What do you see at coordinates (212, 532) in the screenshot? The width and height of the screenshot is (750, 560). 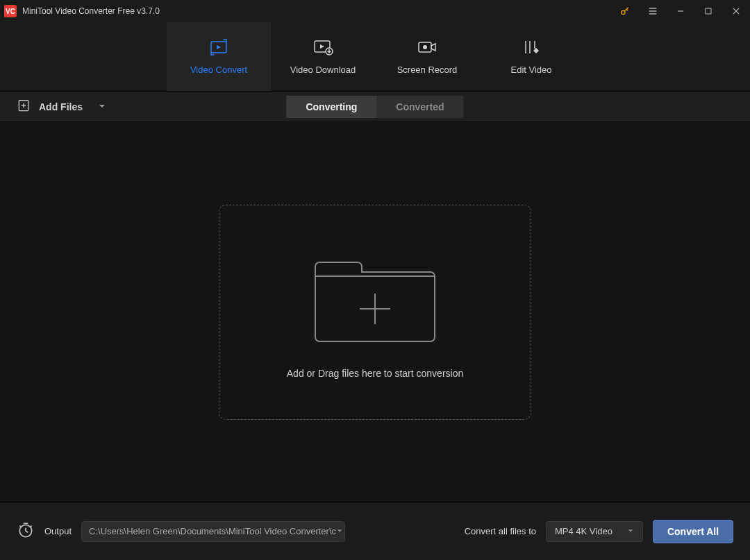 I see `output-path-text: C:\Users\Helen Green\Documents\MiniTool …` at bounding box center [212, 532].